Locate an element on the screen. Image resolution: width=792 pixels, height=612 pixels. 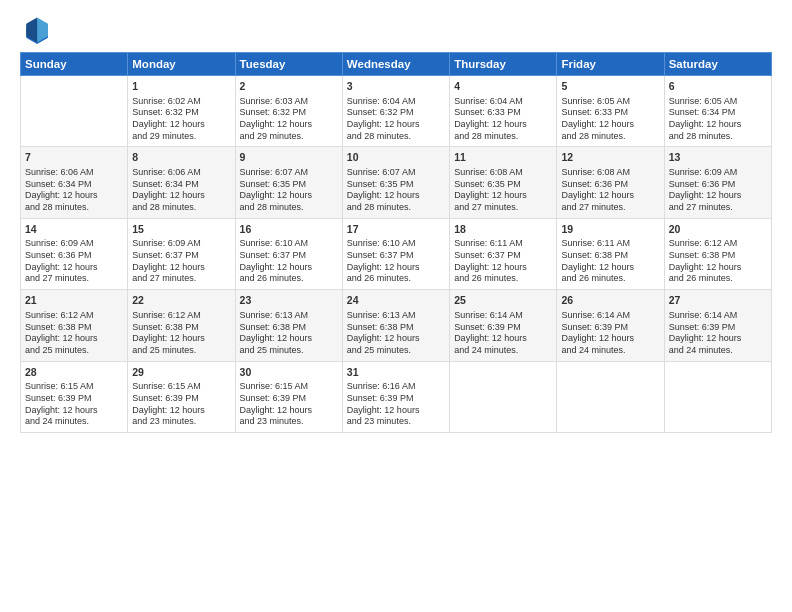
logo is located at coordinates (36, 30).